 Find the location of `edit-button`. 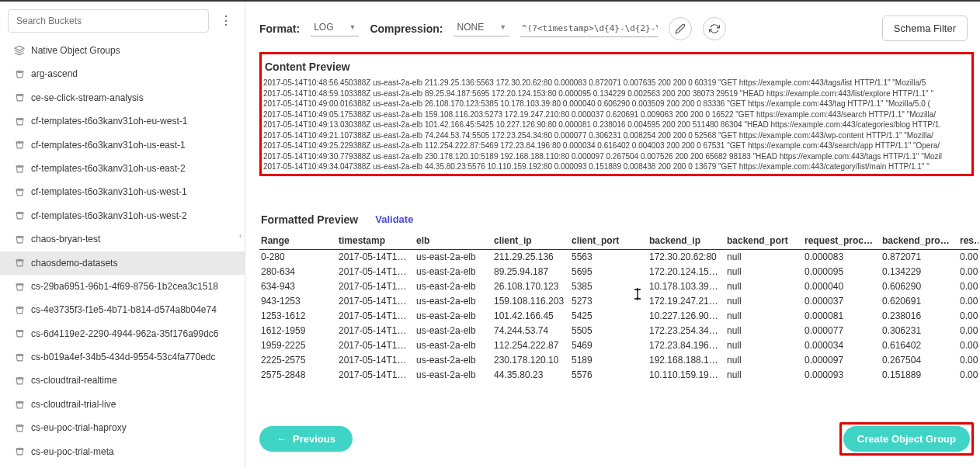

edit-button is located at coordinates (680, 29).